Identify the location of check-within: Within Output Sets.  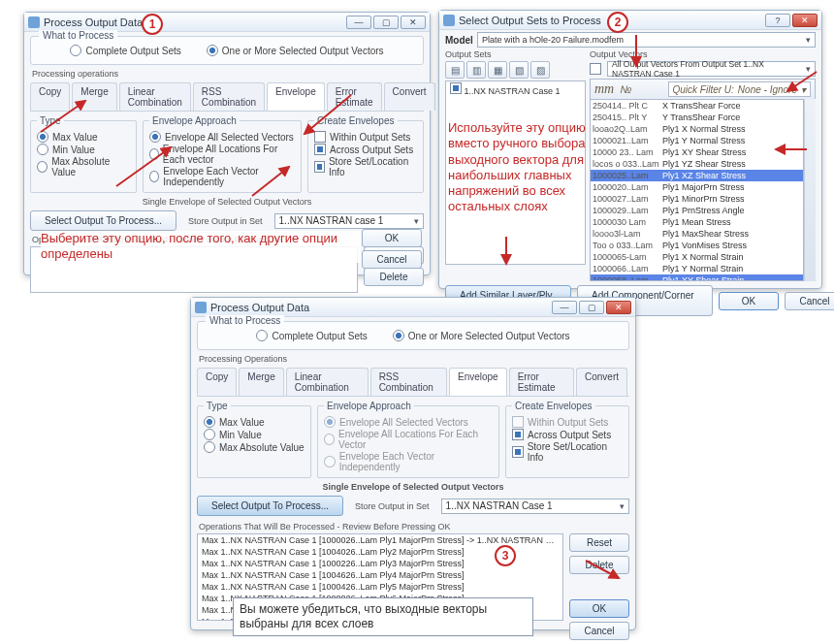
(567, 422).